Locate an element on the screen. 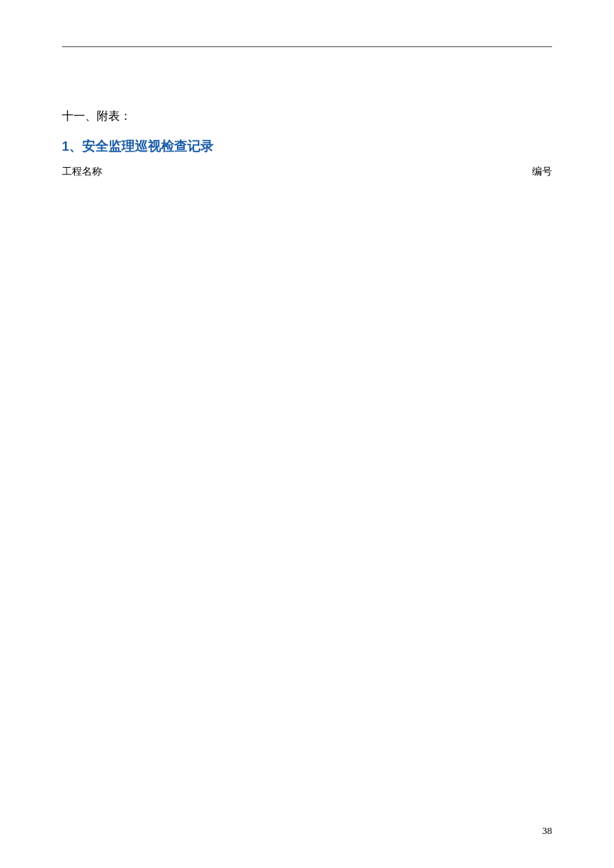  form-label-project-name: 工程名称 is located at coordinates (82, 172).